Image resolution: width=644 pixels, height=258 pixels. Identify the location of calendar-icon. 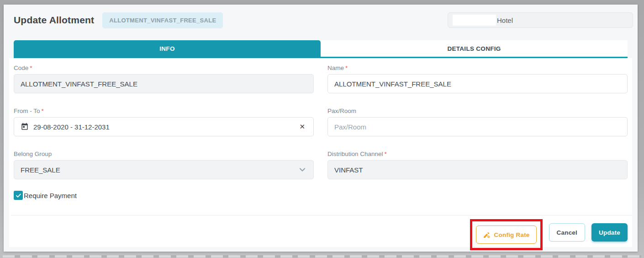
(25, 127).